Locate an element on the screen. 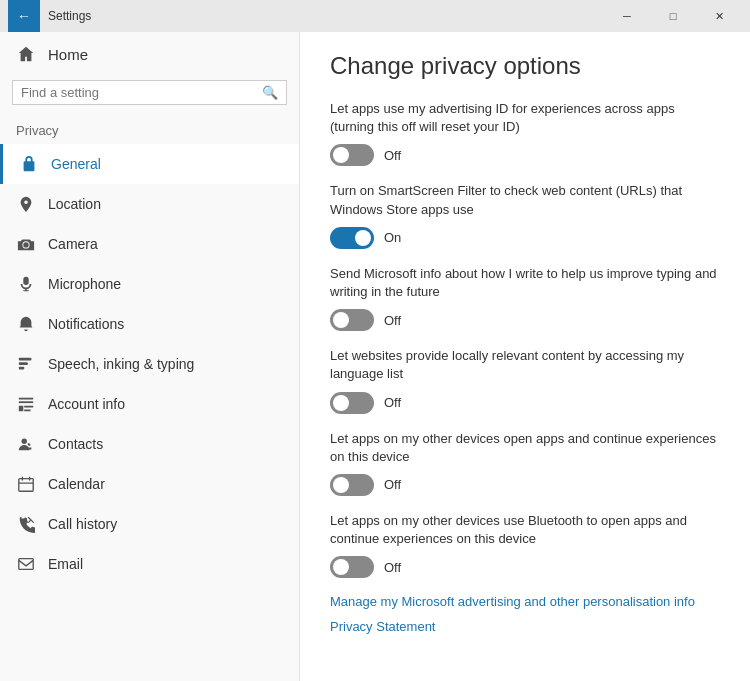  sidebar-item-calendar-label: Calendar is located at coordinates (76, 484).